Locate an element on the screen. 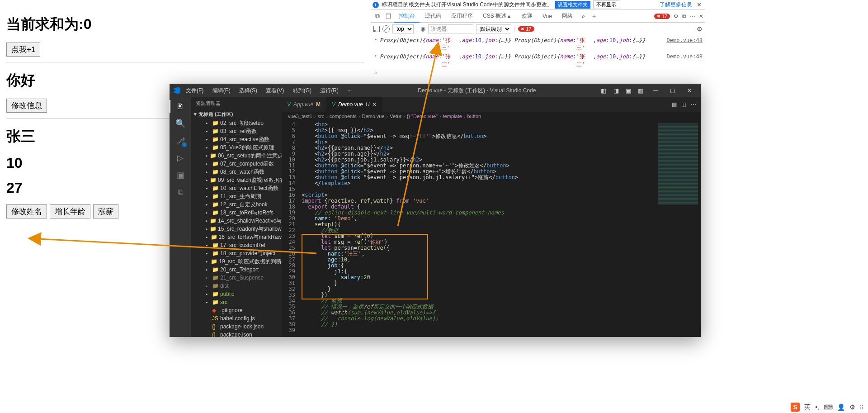 Image resolution: width=868 pixels, height=413 pixels. close-icon: ✕ is located at coordinates (699, 5).